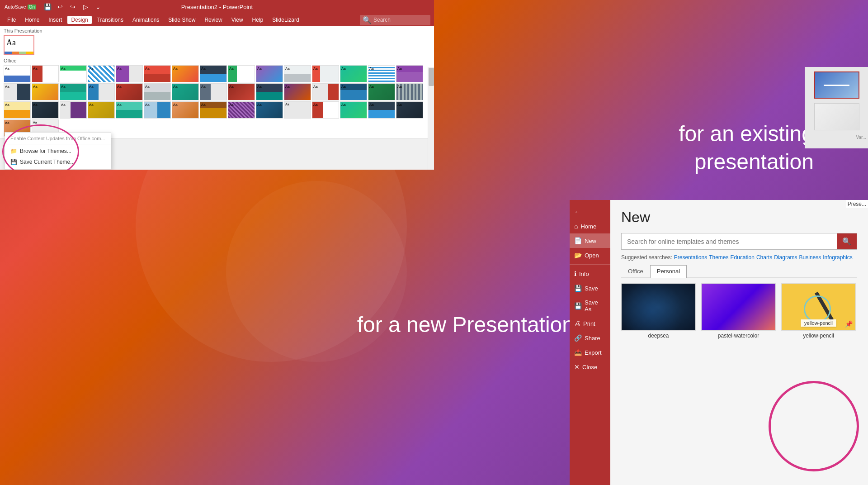 This screenshot has width=868, height=485. Describe the element at coordinates (818, 311) in the screenshot. I see `template-yellow-pencil: yellow-pencil 📌 yellow-pencil` at that location.